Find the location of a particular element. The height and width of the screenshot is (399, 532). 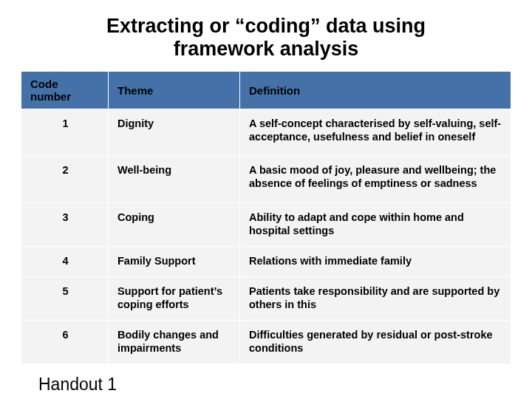

cell-code: 2 is located at coordinates (65, 179).